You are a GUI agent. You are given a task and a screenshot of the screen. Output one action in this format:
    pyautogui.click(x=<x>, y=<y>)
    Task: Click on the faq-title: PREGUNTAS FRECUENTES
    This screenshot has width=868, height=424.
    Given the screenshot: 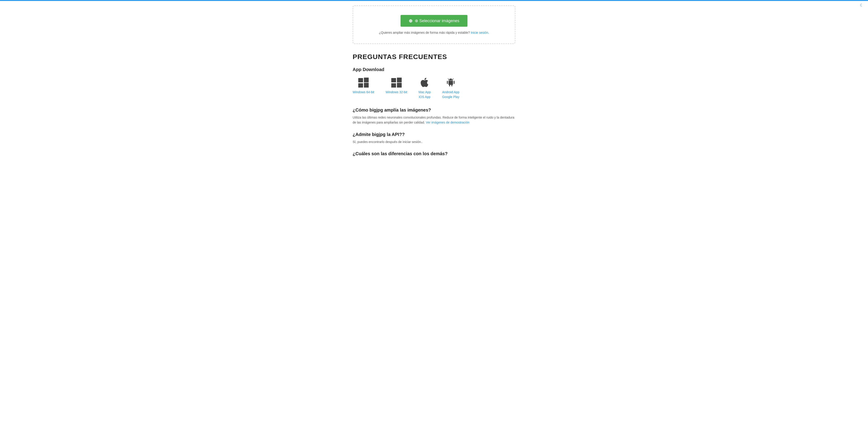 What is the action you would take?
    pyautogui.click(x=434, y=57)
    